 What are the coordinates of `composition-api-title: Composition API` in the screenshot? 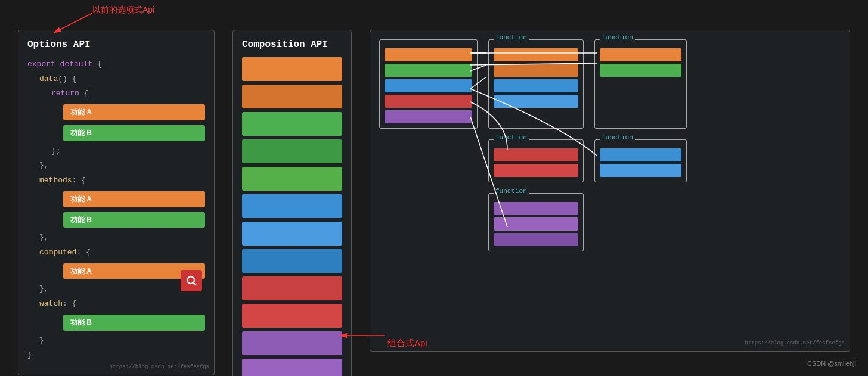 It's located at (292, 45).